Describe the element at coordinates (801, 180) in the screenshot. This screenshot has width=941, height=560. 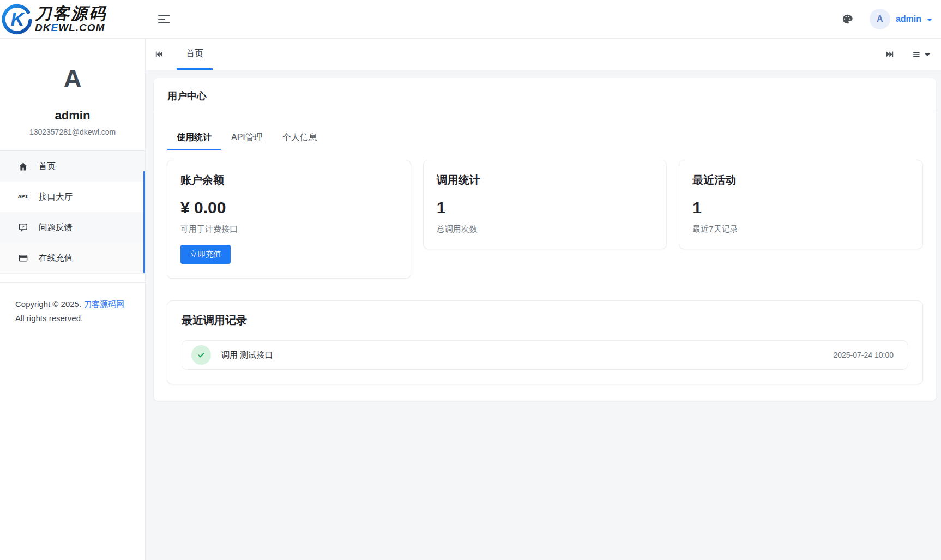
I see `stat-title: 最近活动` at that location.